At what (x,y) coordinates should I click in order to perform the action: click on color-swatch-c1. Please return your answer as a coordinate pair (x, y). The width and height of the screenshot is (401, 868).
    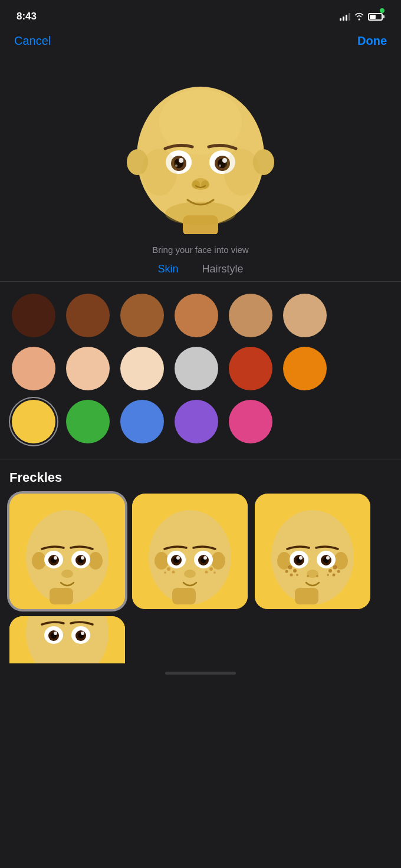
    Looking at the image, I should click on (34, 315).